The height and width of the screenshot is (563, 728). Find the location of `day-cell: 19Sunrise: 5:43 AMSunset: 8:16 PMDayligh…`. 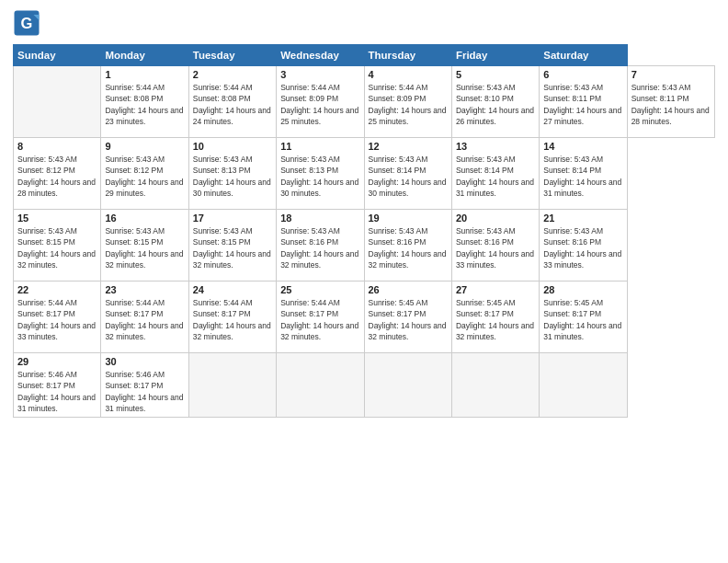

day-cell: 19Sunrise: 5:43 AMSunset: 8:16 PMDayligh… is located at coordinates (408, 246).